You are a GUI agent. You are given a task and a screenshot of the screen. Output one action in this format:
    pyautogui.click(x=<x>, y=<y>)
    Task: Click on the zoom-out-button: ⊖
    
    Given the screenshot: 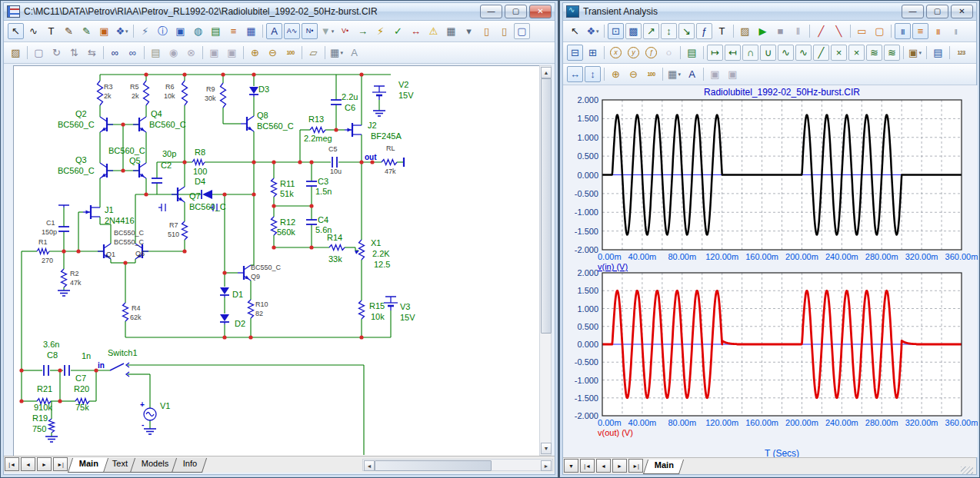 What is the action you would take?
    pyautogui.click(x=272, y=52)
    